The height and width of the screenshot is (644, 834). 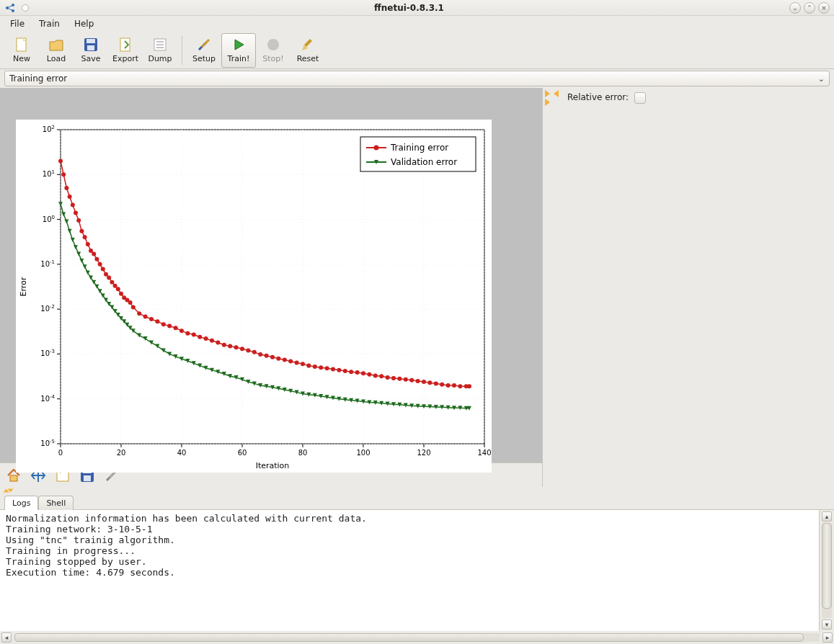 I want to click on dump-button: Dump, so click(x=160, y=50).